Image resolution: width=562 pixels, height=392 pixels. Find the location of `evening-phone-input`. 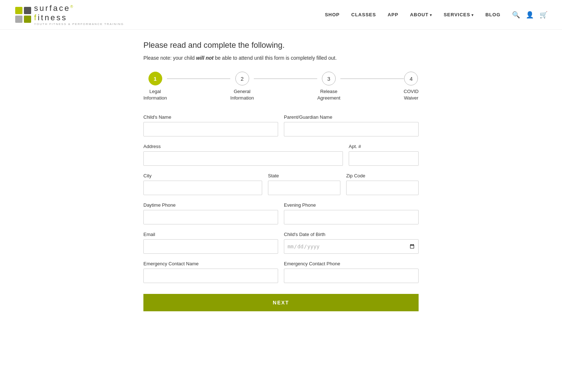

evening-phone-input is located at coordinates (351, 217).